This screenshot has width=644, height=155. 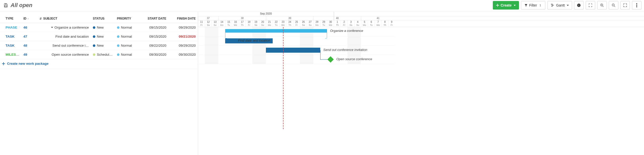 I want to click on toolbar-right: Create Filter 1 Gantt, so click(x=567, y=5).